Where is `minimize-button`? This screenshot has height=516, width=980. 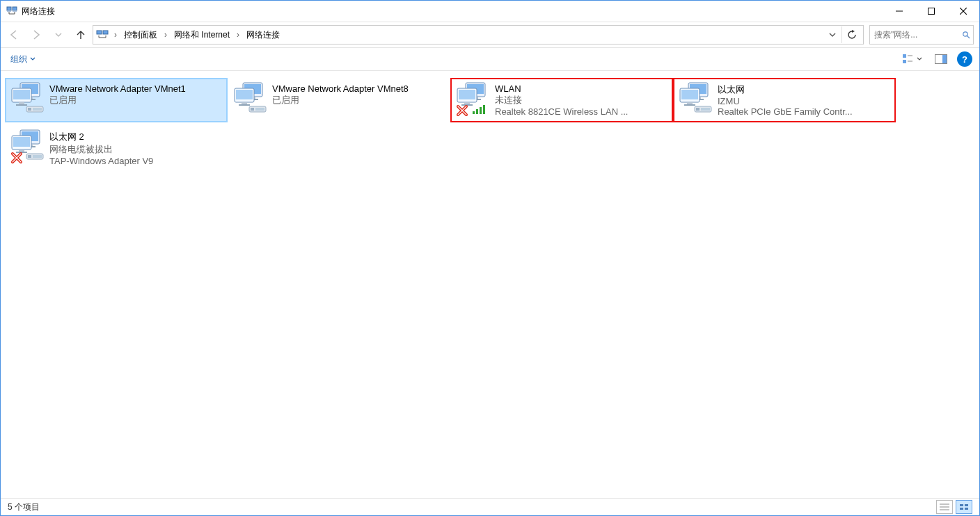 minimize-button is located at coordinates (899, 11).